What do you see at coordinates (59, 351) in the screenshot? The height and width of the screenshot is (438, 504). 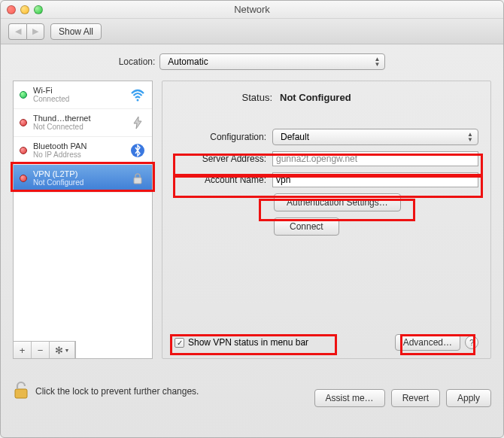 I see `gear-icon: ✻` at bounding box center [59, 351].